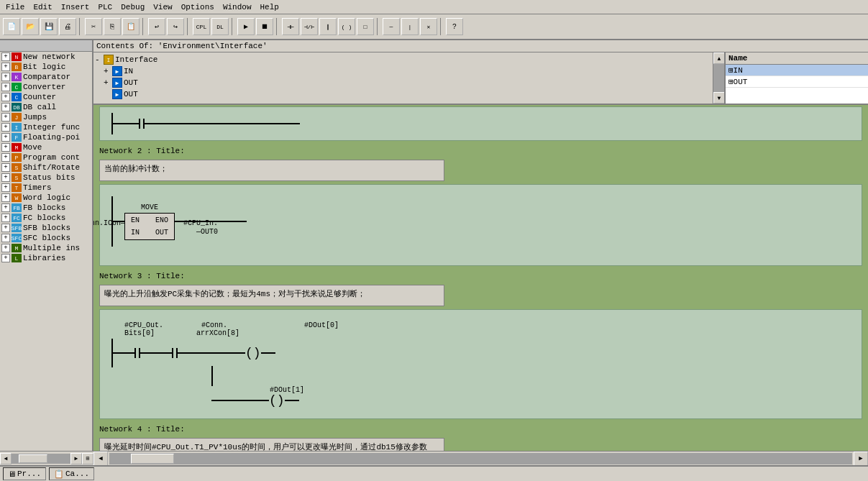  What do you see at coordinates (246, 27) in the screenshot?
I see `toolbar-run-btn: ▶` at bounding box center [246, 27].